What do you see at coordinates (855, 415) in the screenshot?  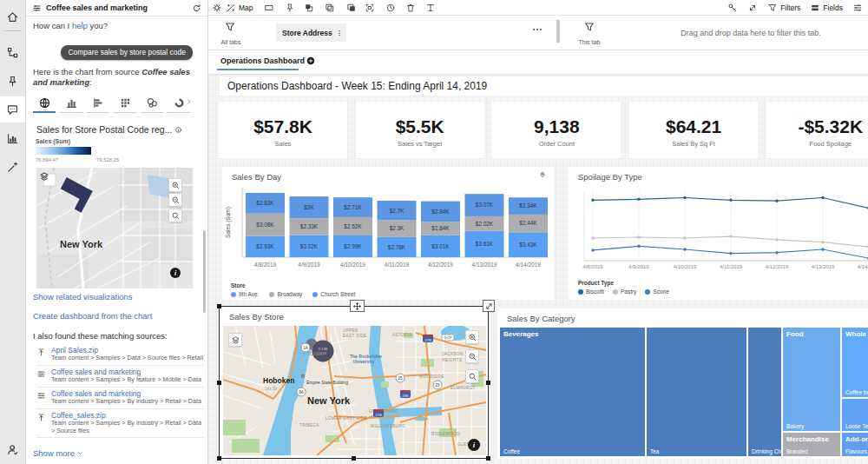 I see `treemap-block-loose-tea: Loose Tea` at bounding box center [855, 415].